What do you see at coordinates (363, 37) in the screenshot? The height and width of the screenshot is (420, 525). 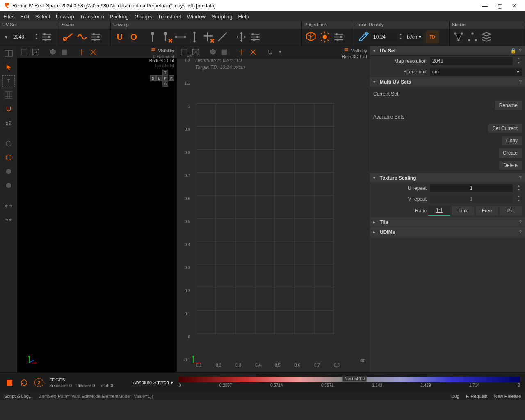 I see `texel-eyedropper-icon` at bounding box center [363, 37].